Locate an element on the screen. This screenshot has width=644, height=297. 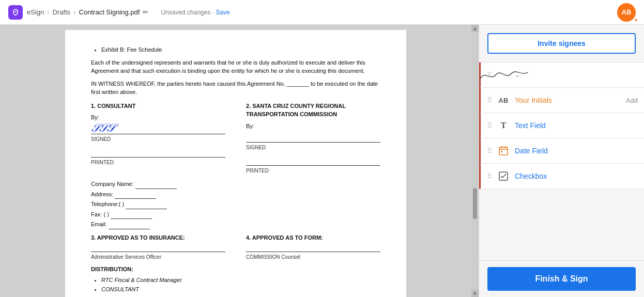
distribution-section: DISTRIBUTION: RTC Fiscal & Contract Mana… is located at coordinates (236, 279).